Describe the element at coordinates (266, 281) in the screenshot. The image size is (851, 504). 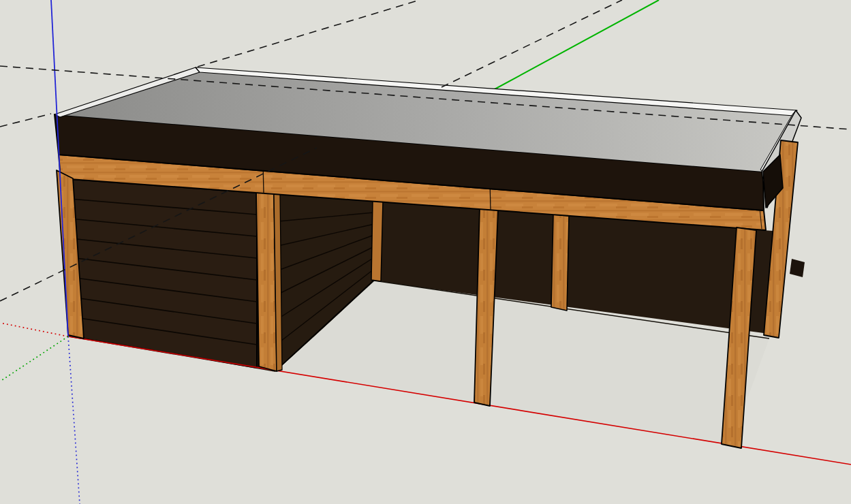
I see `post-shed-corner` at that location.